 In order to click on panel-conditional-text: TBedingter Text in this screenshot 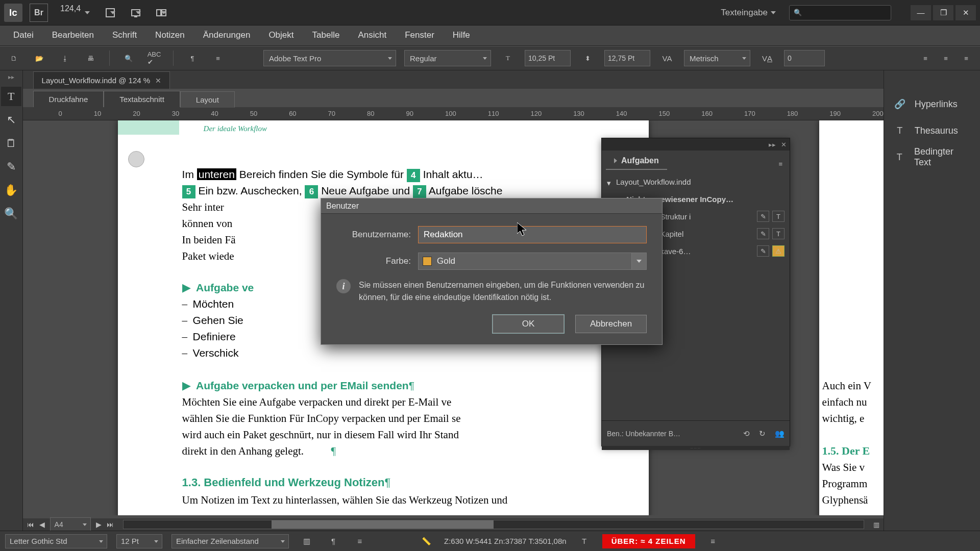, I will do `click(932, 157)`.